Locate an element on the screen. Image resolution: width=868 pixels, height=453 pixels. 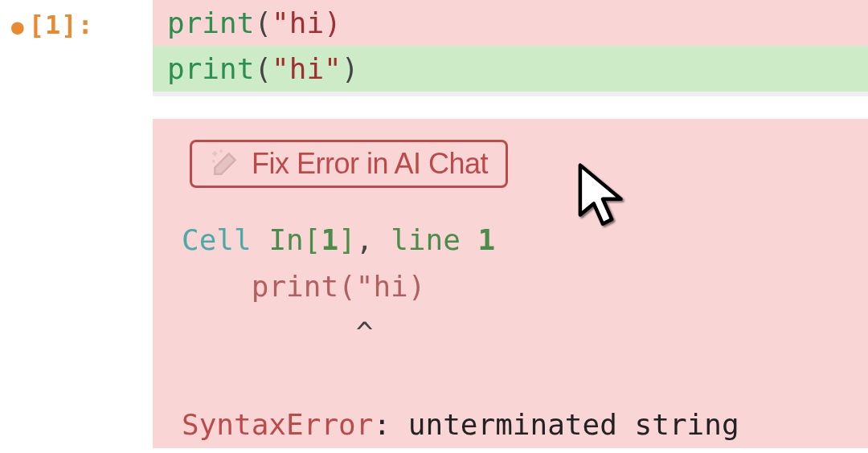
cell-prompt: [1]: is located at coordinates (61, 25).